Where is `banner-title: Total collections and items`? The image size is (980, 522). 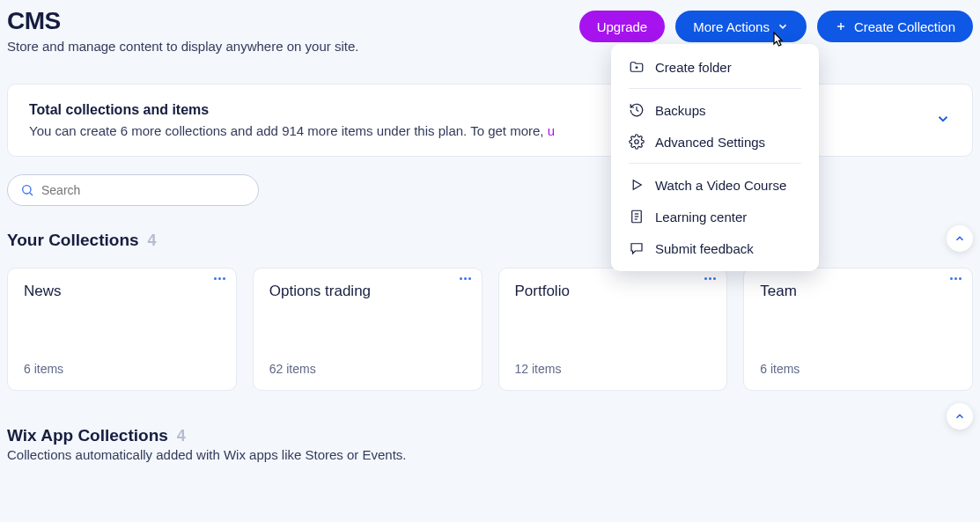
banner-title: Total collections and items is located at coordinates (292, 110).